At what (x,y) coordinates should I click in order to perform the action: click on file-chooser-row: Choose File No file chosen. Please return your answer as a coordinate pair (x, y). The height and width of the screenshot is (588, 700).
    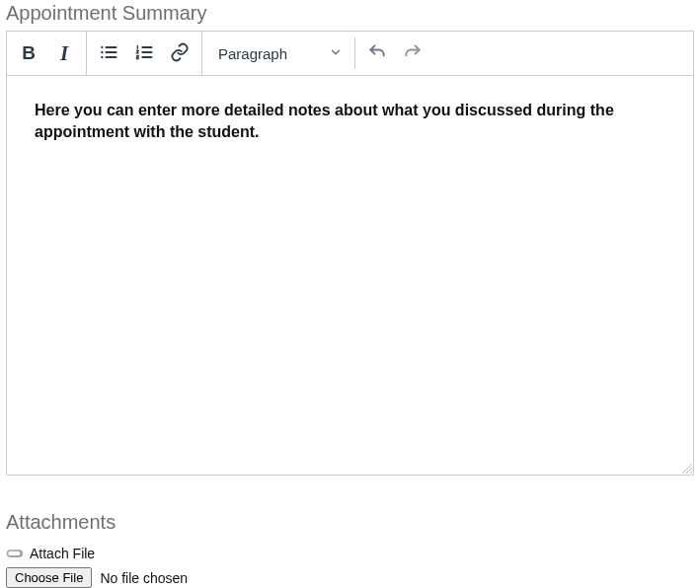
    Looking at the image, I should click on (350, 578).